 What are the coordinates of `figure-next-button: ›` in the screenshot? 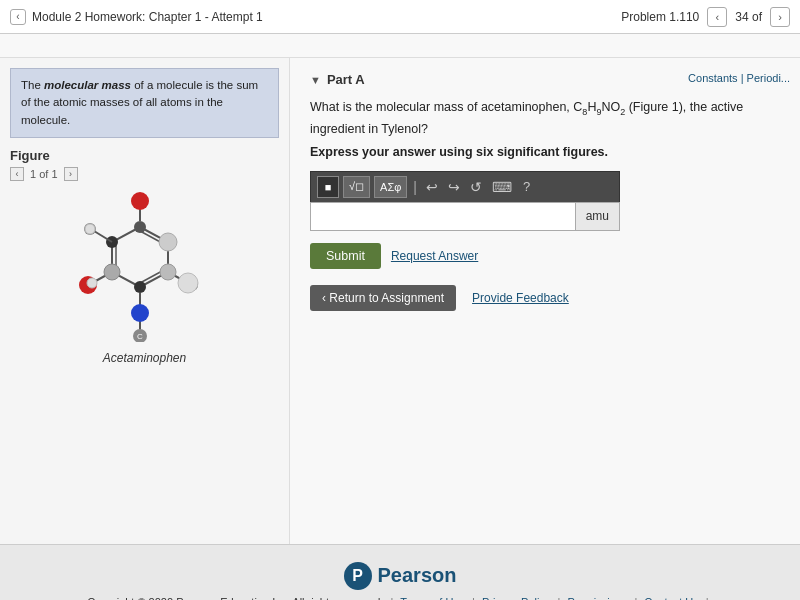 It's located at (71, 174).